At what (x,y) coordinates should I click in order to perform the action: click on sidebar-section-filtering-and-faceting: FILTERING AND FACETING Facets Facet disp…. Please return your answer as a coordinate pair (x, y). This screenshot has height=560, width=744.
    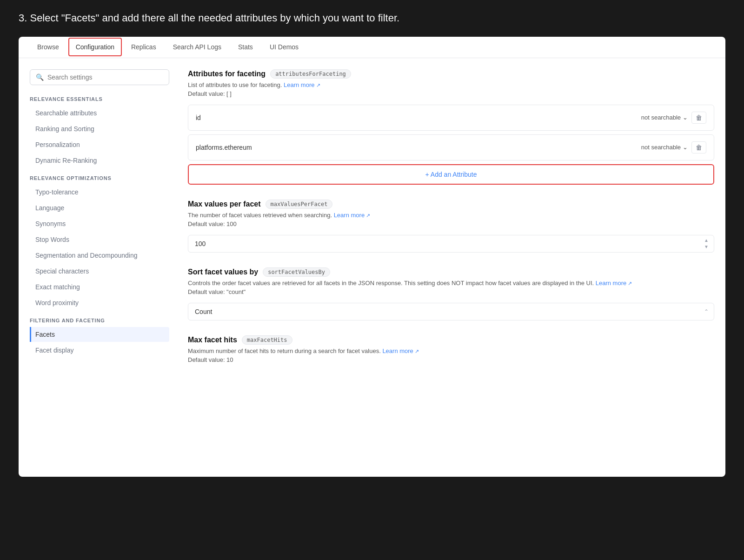
    Looking at the image, I should click on (100, 338).